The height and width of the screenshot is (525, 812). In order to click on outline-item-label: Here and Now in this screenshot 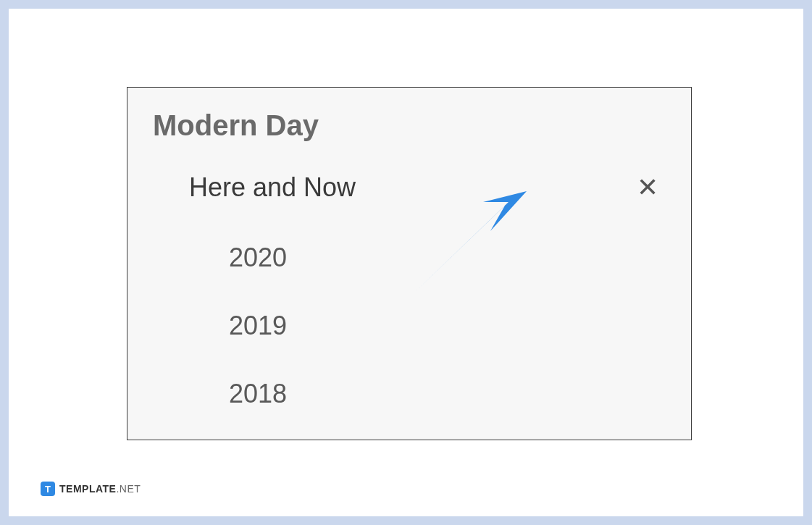, I will do `click(272, 188)`.